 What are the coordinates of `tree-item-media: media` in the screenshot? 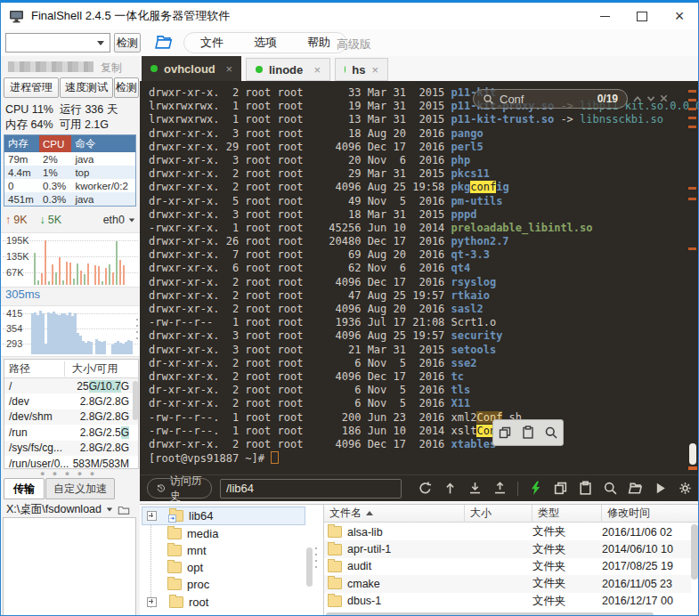 It's located at (183, 533).